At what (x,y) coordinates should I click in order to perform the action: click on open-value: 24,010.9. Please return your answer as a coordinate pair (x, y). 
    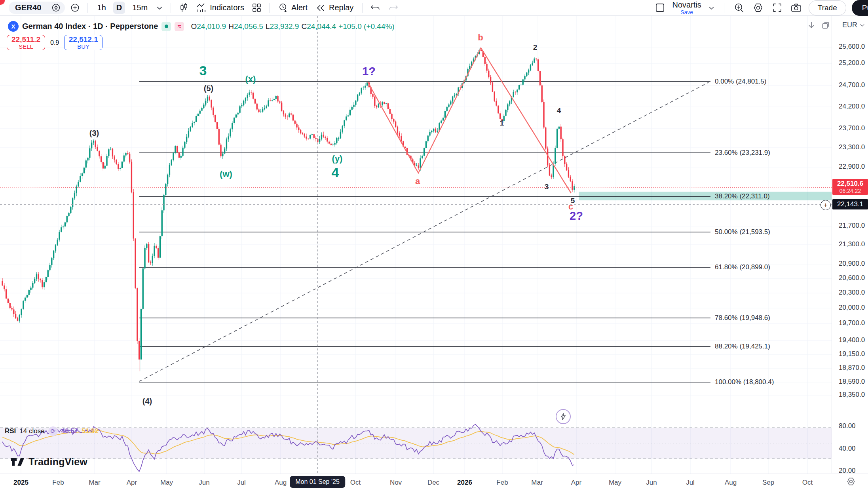
    Looking at the image, I should click on (211, 26).